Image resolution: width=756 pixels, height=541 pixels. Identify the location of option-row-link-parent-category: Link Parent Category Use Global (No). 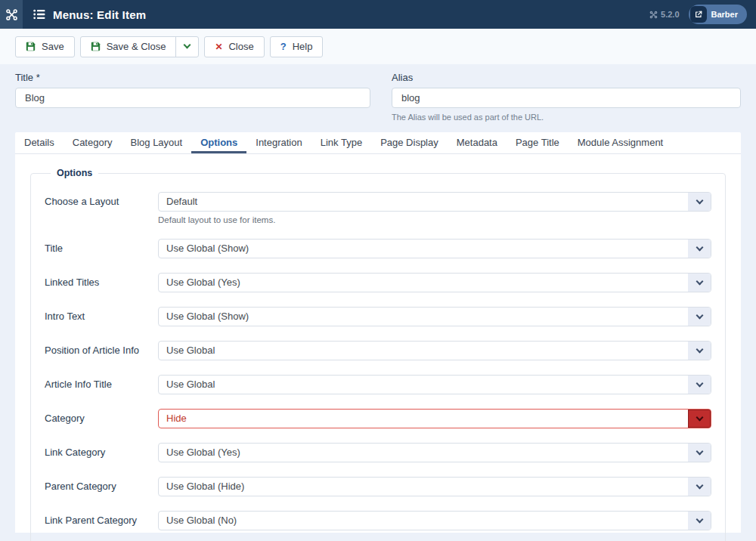
(378, 521).